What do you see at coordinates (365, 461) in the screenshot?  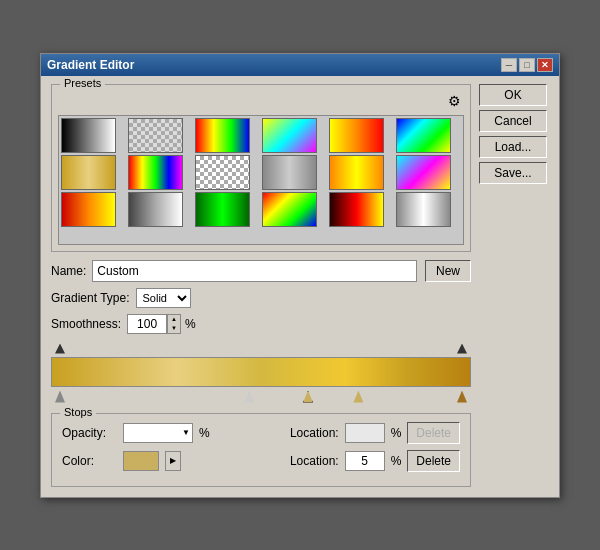 I see `color-location-input` at bounding box center [365, 461].